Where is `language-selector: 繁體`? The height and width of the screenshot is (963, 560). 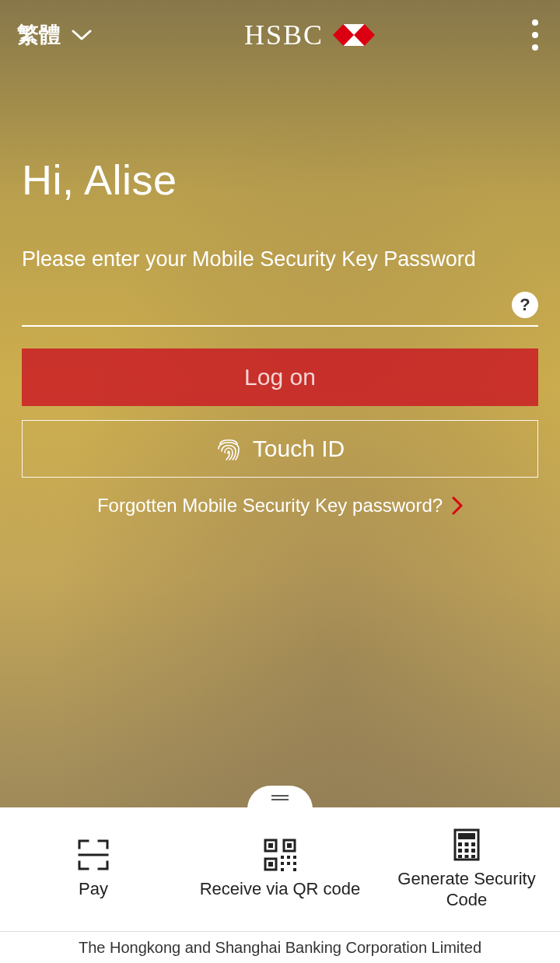 language-selector: 繁體 is located at coordinates (54, 35).